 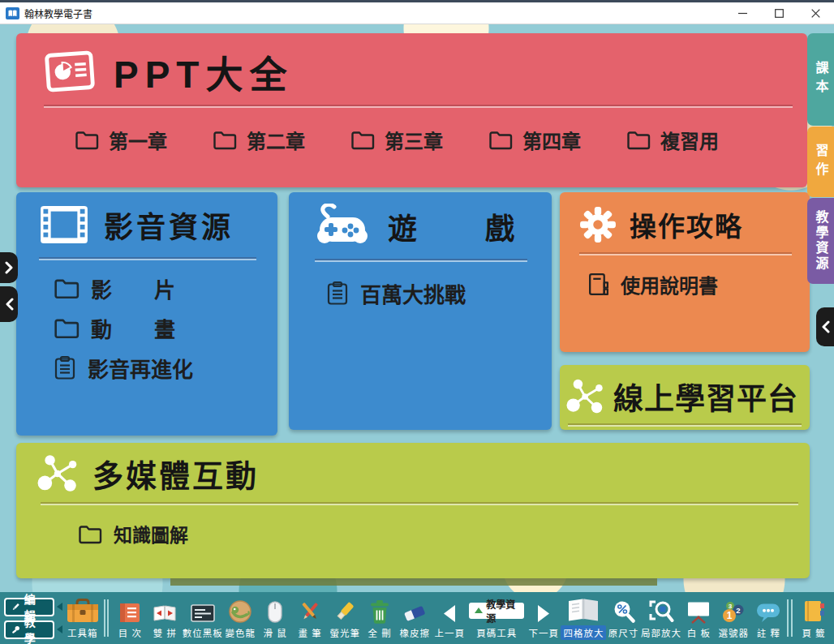 I want to click on panel-video-title: 影音資源, so click(x=169, y=225).